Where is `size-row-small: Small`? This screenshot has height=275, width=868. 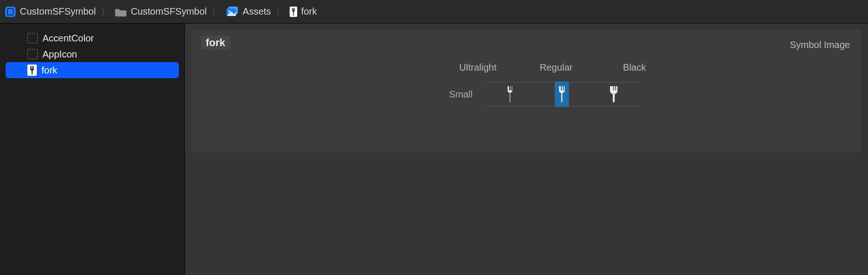 size-row-small: Small is located at coordinates (526, 94).